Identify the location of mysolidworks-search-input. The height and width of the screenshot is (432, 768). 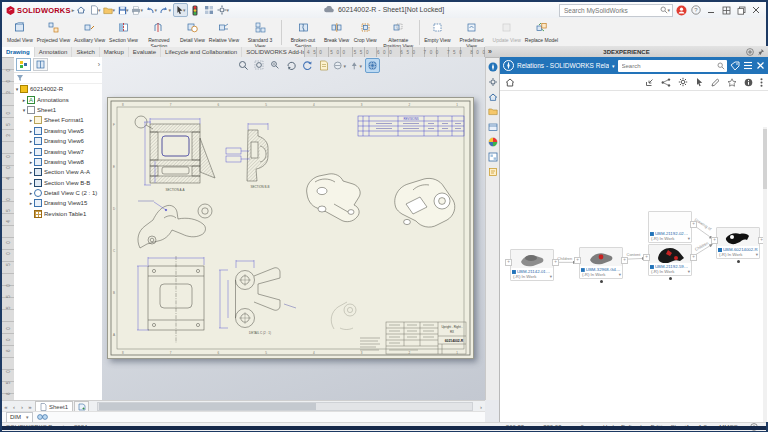
(611, 10).